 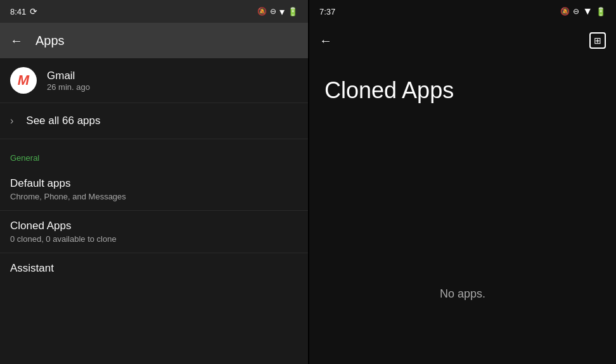 What do you see at coordinates (262, 11) in the screenshot?
I see `left-bell-off-icon: 🔕` at bounding box center [262, 11].